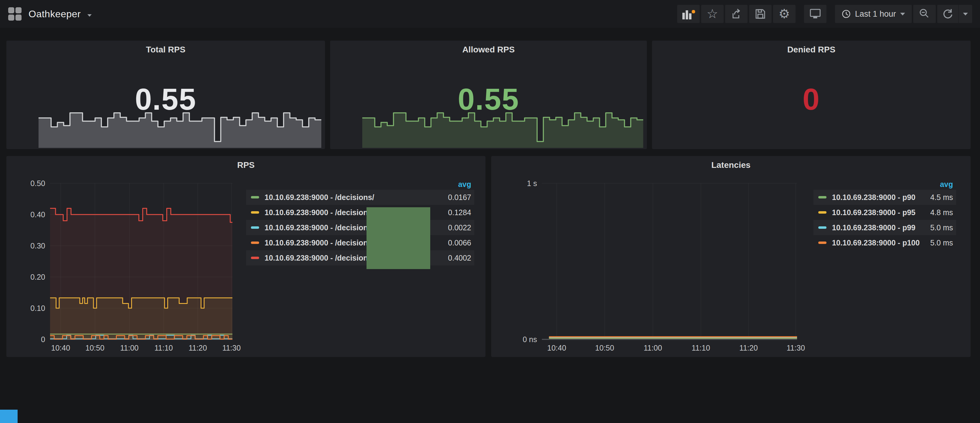  What do you see at coordinates (966, 14) in the screenshot?
I see `refresh-caret-icon` at bounding box center [966, 14].